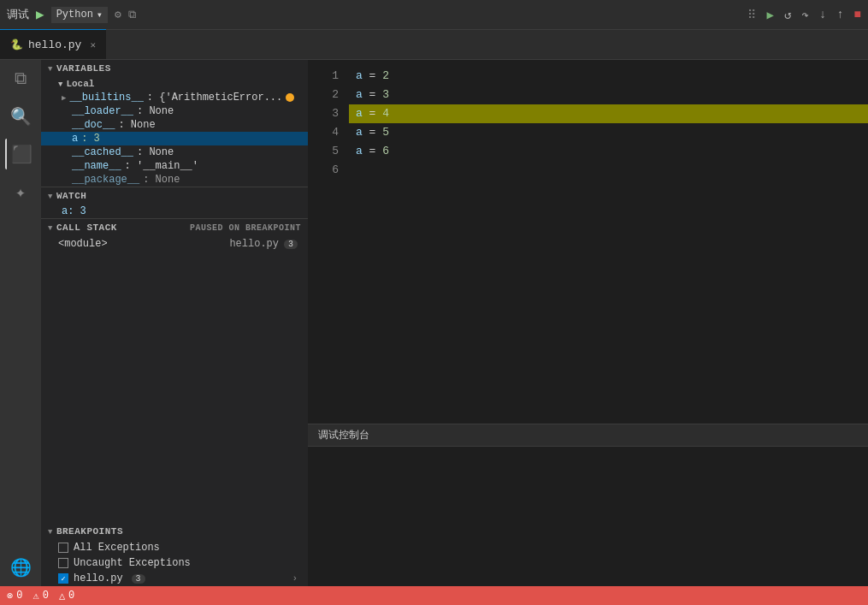  Describe the element at coordinates (36, 596) in the screenshot. I see `status-warning-icon: ⚠` at that location.